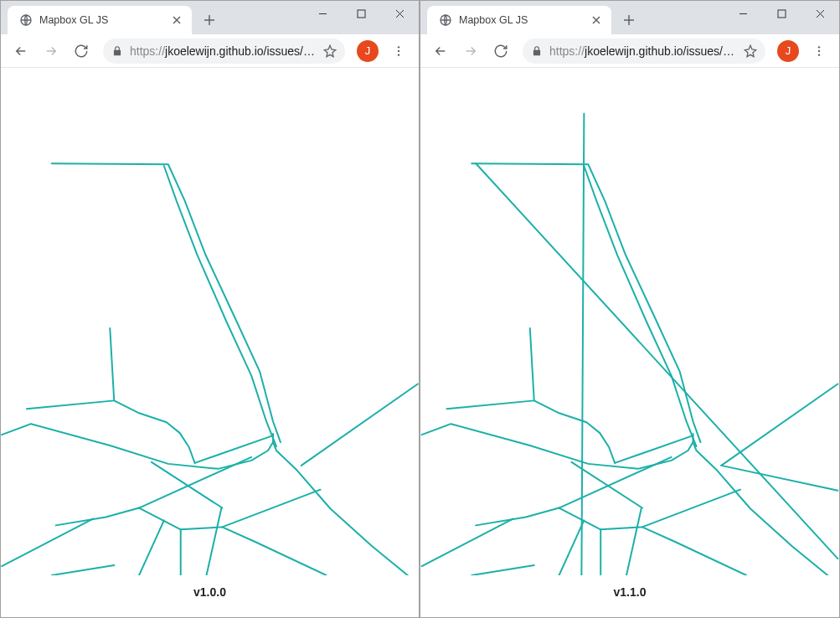 This screenshot has height=618, width=840. What do you see at coordinates (630, 595) in the screenshot?
I see `version-label: v1.1.0` at bounding box center [630, 595].